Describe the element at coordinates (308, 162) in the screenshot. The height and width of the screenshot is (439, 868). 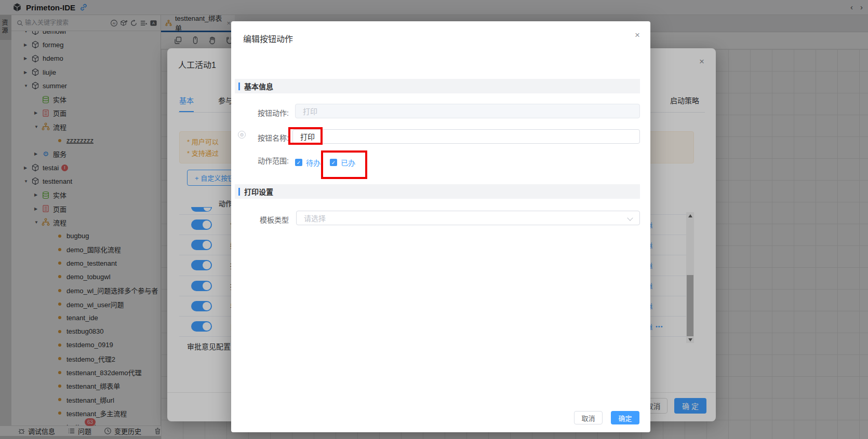
I see `scope-option: ✓ 待办` at that location.